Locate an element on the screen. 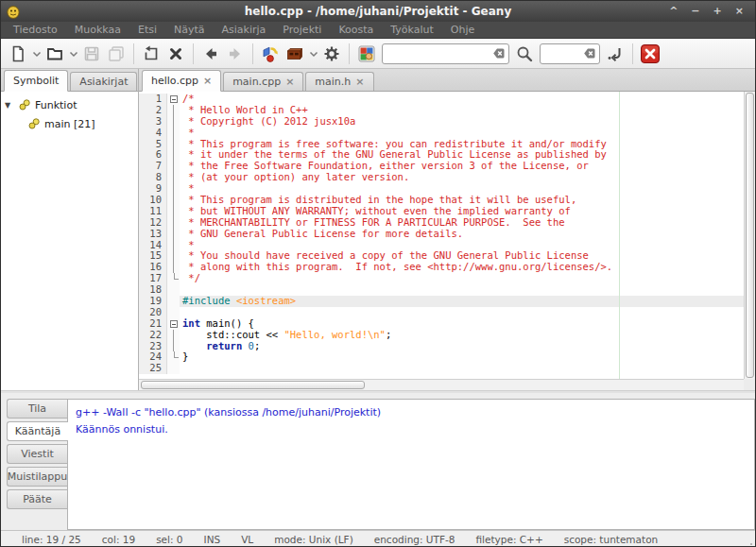 The image size is (756, 547). build-button is located at coordinates (295, 54).